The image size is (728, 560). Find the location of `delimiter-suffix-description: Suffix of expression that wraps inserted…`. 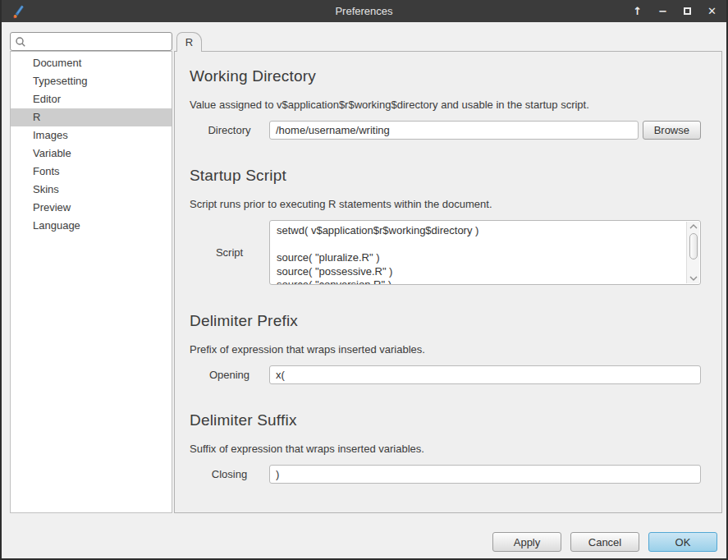

delimiter-suffix-description: Suffix of expression that wraps inserted… is located at coordinates (445, 448).